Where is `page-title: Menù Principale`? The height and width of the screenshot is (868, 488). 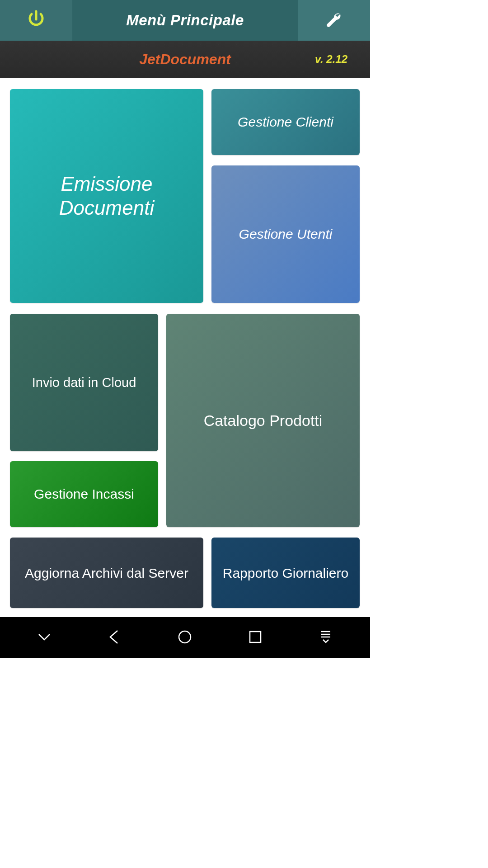 page-title: Menù Principale is located at coordinates (185, 20).